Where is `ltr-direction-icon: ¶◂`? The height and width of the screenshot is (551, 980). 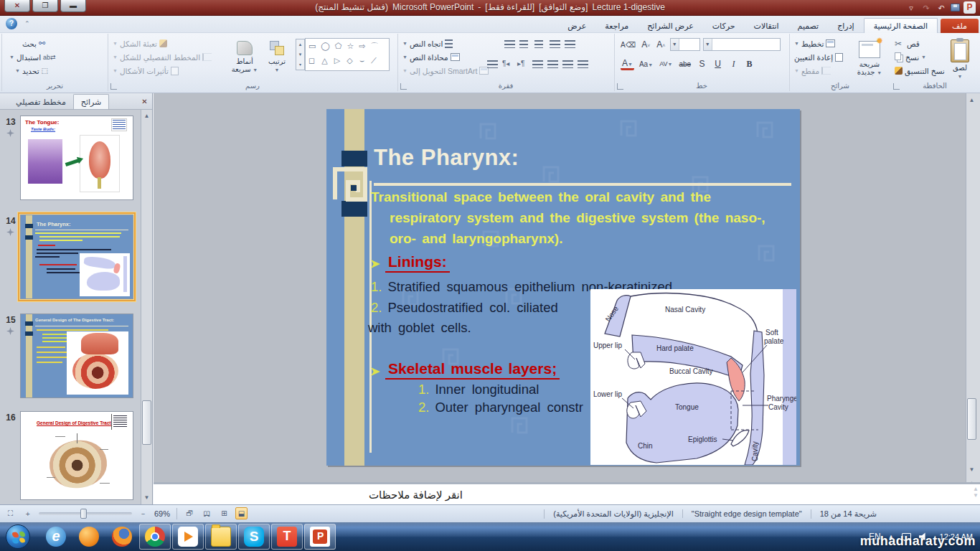
ltr-direction-icon: ¶◂ is located at coordinates (508, 65).